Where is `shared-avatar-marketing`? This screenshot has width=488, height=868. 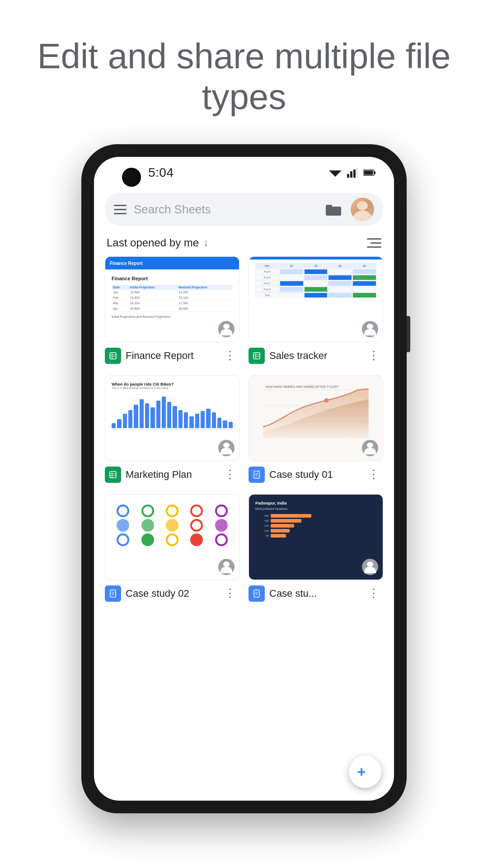
shared-avatar-marketing is located at coordinates (226, 448).